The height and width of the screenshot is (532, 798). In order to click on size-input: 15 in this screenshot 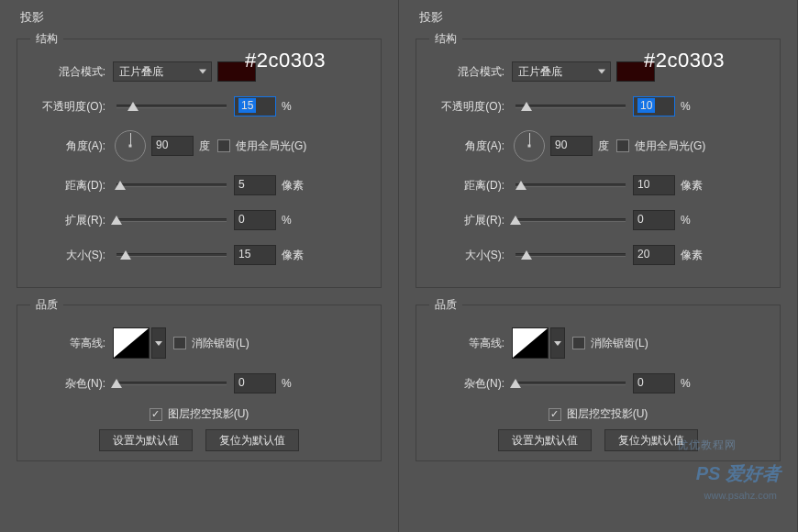, I will do `click(255, 255)`.